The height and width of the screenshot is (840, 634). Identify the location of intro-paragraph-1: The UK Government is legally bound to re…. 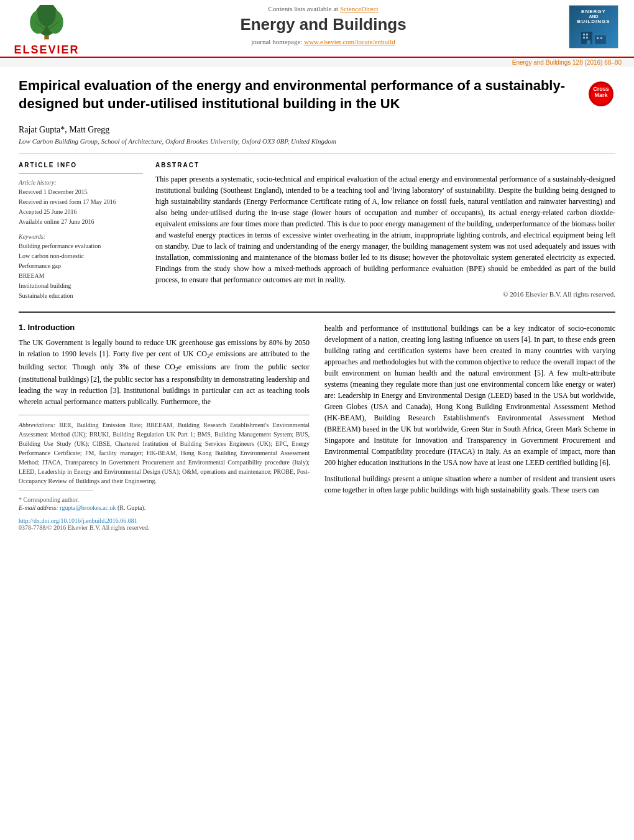
(164, 372).